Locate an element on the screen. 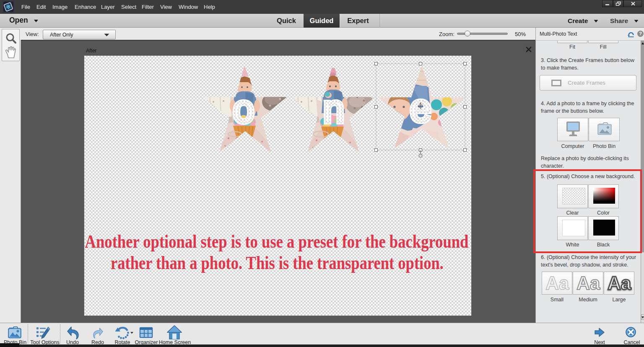 This screenshot has height=347, width=644. svg-text:rather than a photo. This is t: rather than a photo. This is the transpa… is located at coordinates (277, 263).